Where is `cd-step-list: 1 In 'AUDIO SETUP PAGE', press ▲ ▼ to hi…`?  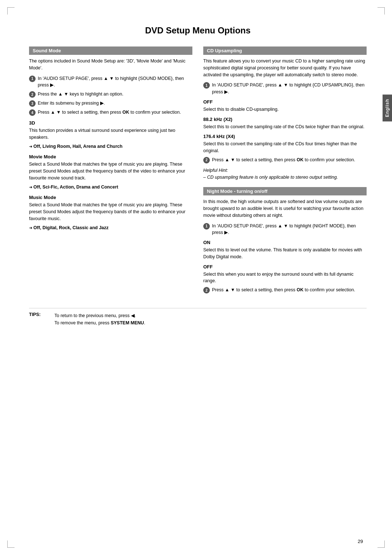 cd-step-list: 1 In 'AUDIO SETUP PAGE', press ▲ ▼ to hi… is located at coordinates (285, 89).